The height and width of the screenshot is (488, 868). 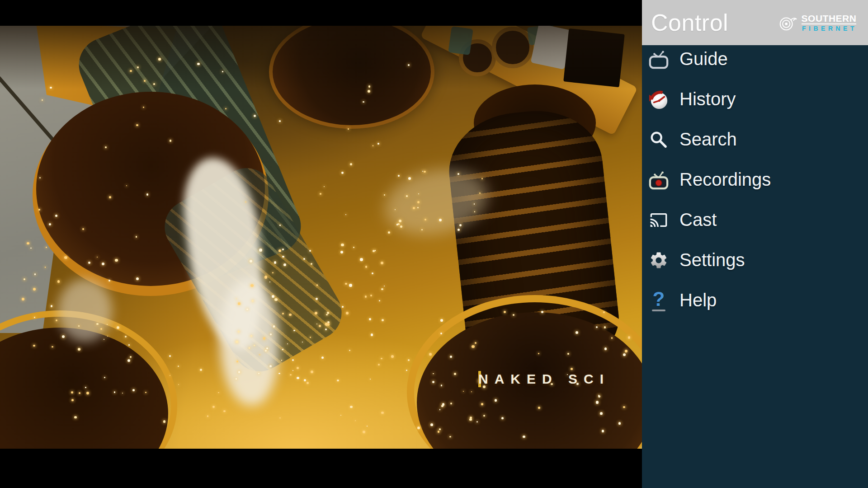 I want to click on sidebar-item-history: History, so click(x=755, y=99).